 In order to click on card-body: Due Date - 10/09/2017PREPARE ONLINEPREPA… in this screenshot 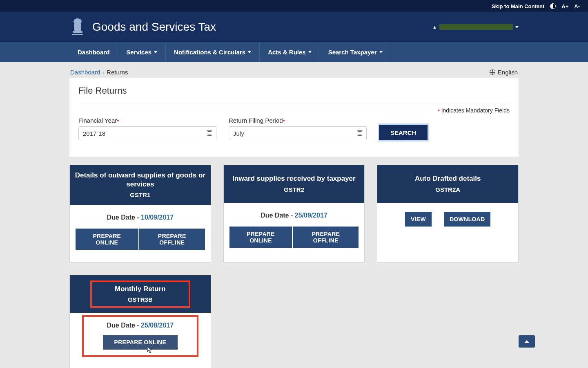, I will do `click(140, 227)`.